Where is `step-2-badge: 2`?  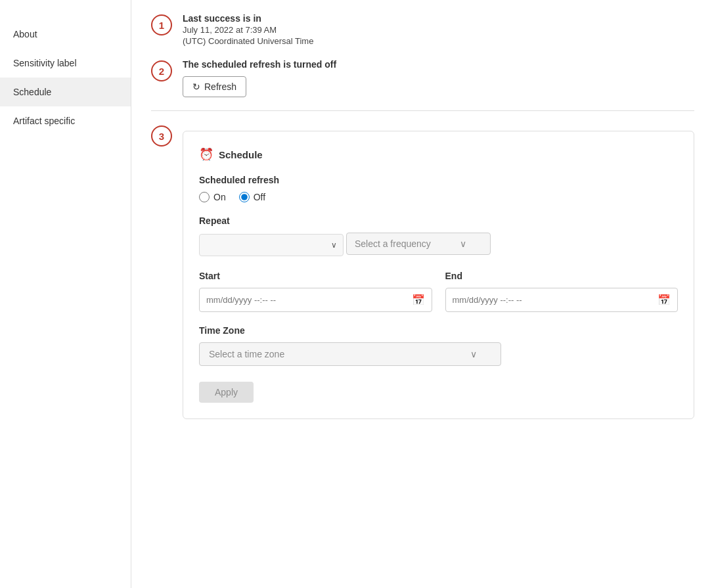
step-2-badge: 2 is located at coordinates (162, 71).